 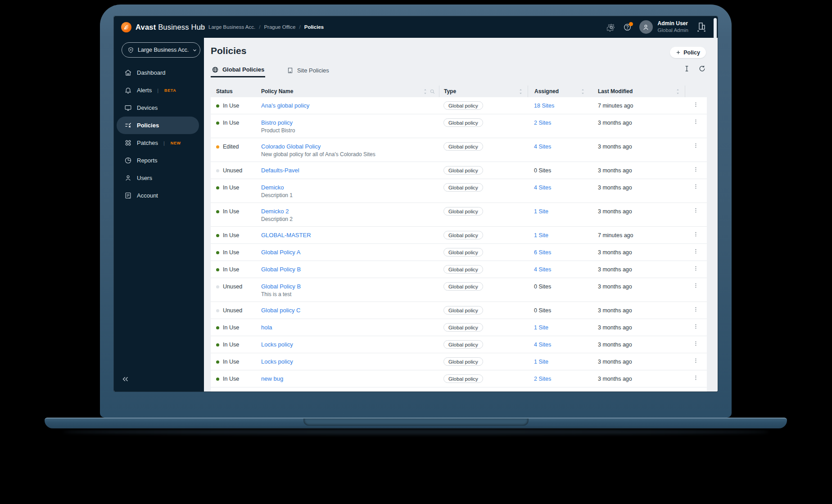 I want to click on table-row: In Use Bistro policy Product Bistro Glob…, so click(x=459, y=126).